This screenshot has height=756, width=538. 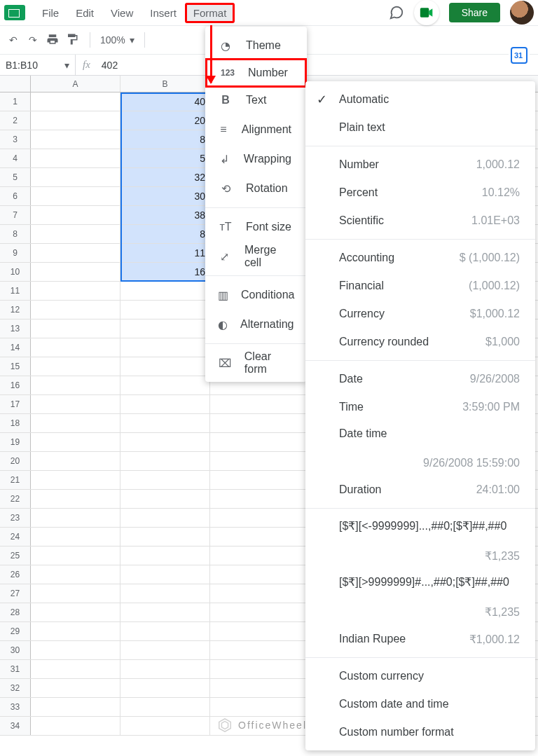 I want to click on number-format-item: Currency rounded$1,000, so click(x=420, y=342).